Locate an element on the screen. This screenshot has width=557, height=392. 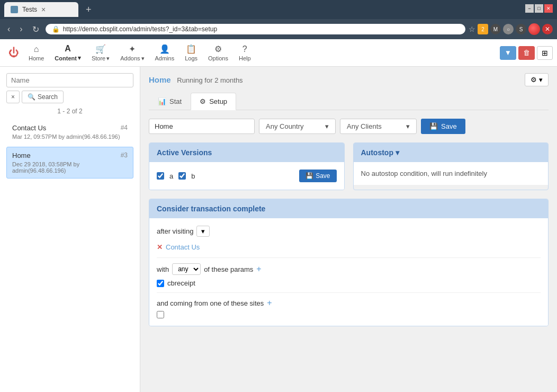
setup-icon: ⚙ is located at coordinates (203, 102).